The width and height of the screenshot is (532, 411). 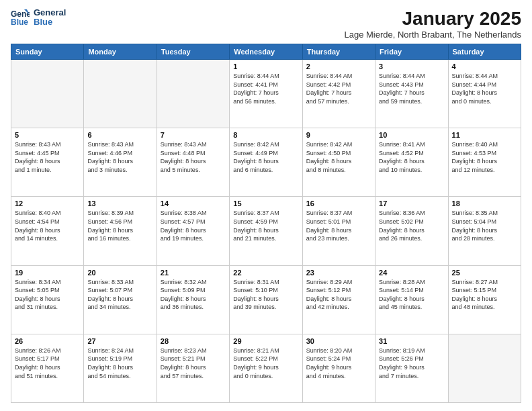 I want to click on day-number: 24, so click(x=411, y=273).